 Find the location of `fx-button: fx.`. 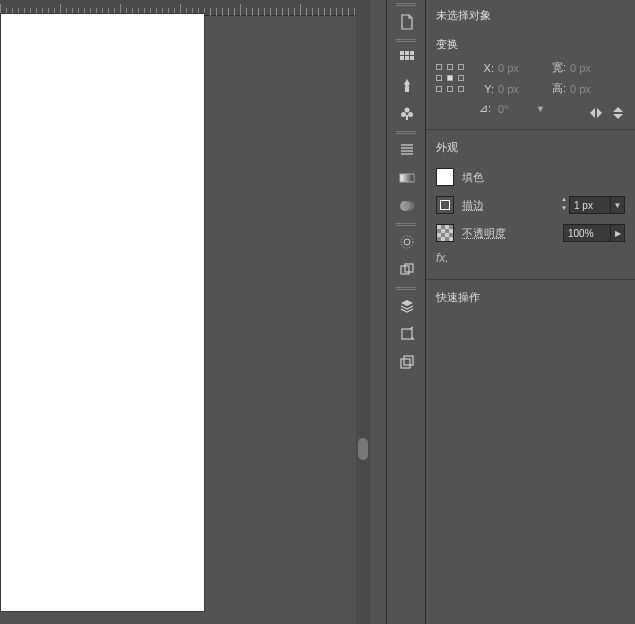

fx-button: fx. is located at coordinates (530, 257).